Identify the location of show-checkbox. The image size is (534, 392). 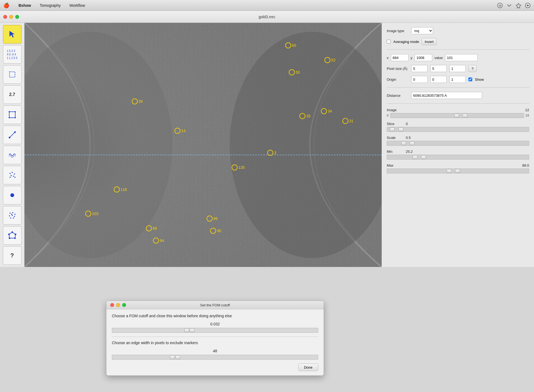
(470, 79).